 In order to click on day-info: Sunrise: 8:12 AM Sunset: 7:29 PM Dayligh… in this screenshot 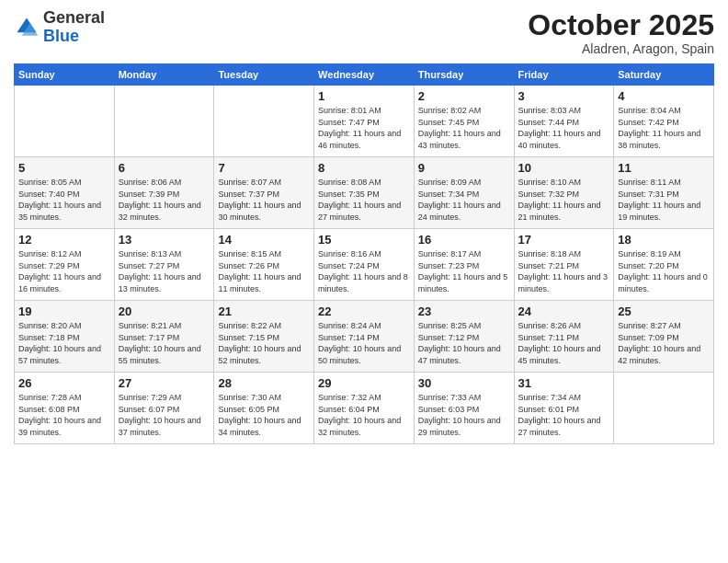, I will do `click(64, 271)`.